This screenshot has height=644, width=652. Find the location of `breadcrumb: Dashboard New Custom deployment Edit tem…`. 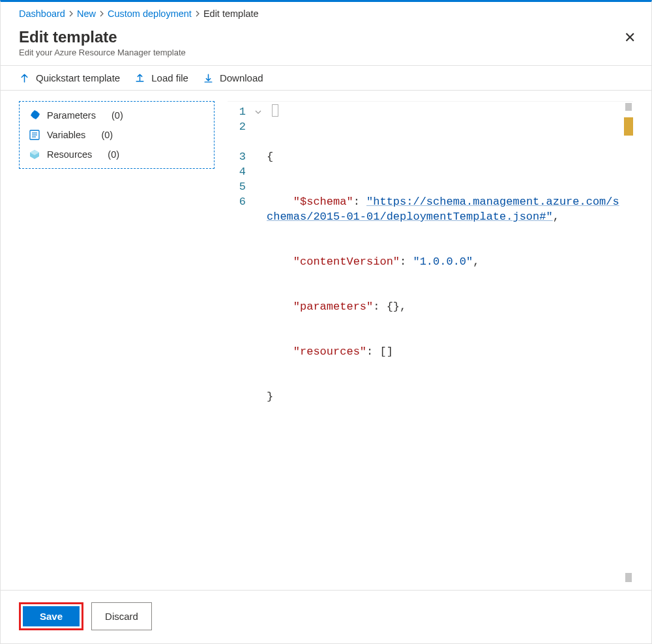

breadcrumb: Dashboard New Custom deployment Edit tem… is located at coordinates (326, 13).